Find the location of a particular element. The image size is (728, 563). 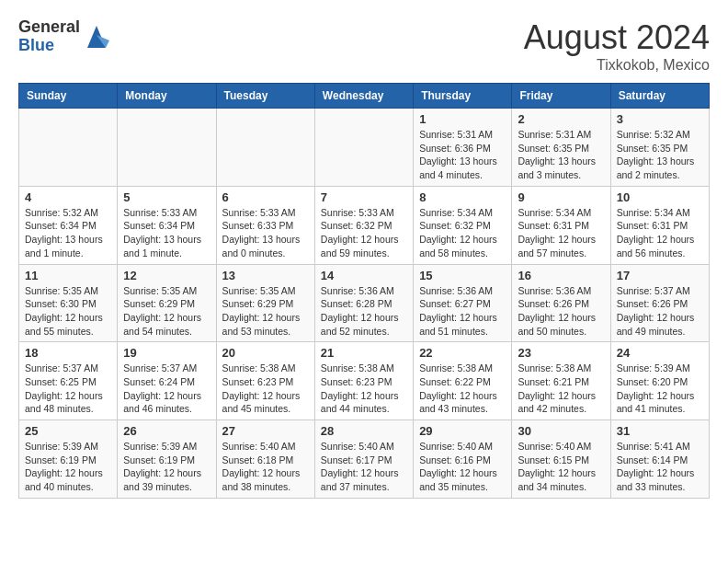

day-info: Sunrise: 5:32 AM Sunset: 6:35 PM Dayligh… is located at coordinates (660, 155).